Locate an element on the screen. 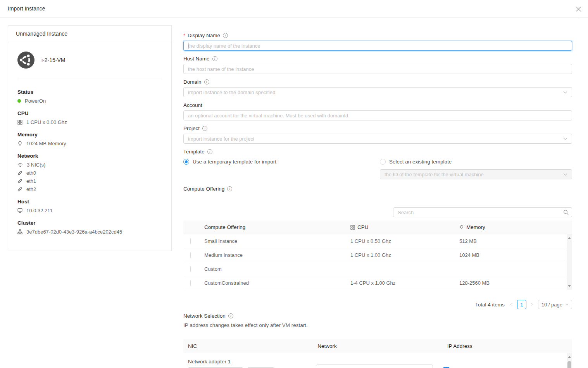 The image size is (588, 368). display-name-input is located at coordinates (378, 46).